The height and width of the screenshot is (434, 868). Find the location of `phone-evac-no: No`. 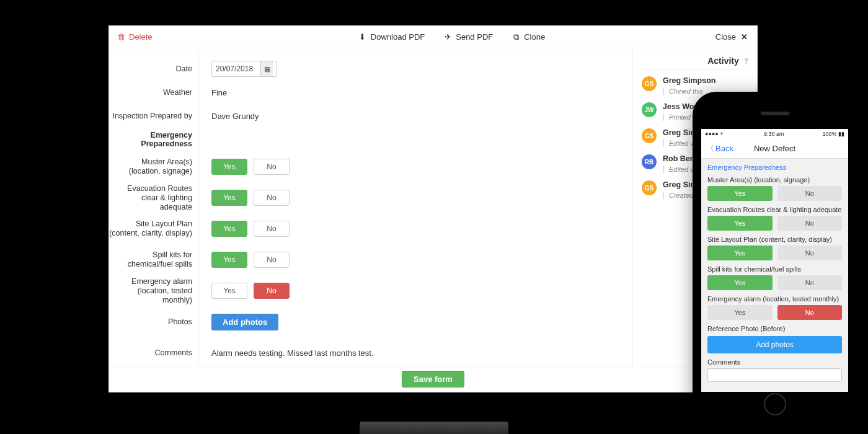

phone-evac-no: No is located at coordinates (810, 223).